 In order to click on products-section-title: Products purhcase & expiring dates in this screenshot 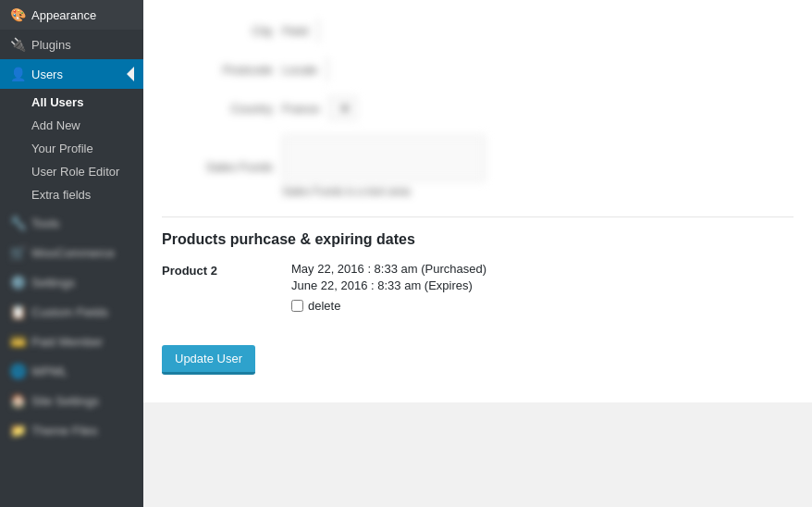, I will do `click(477, 232)`.